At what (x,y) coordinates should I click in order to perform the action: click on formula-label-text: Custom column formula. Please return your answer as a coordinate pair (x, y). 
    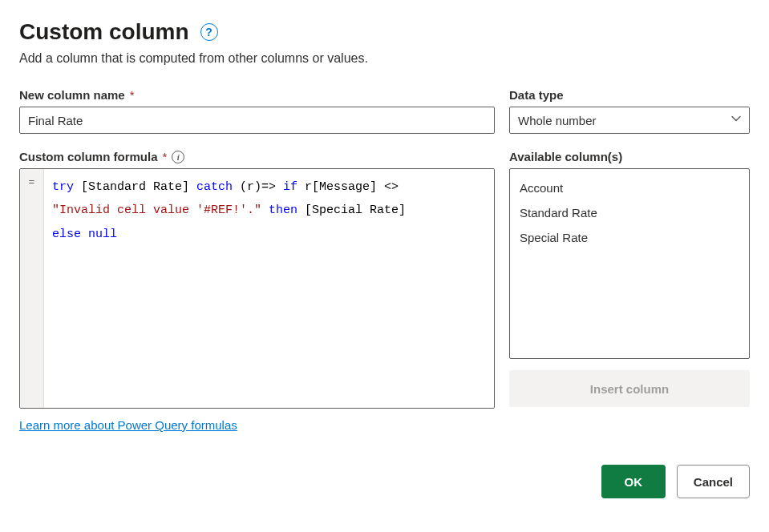
    Looking at the image, I should click on (88, 157).